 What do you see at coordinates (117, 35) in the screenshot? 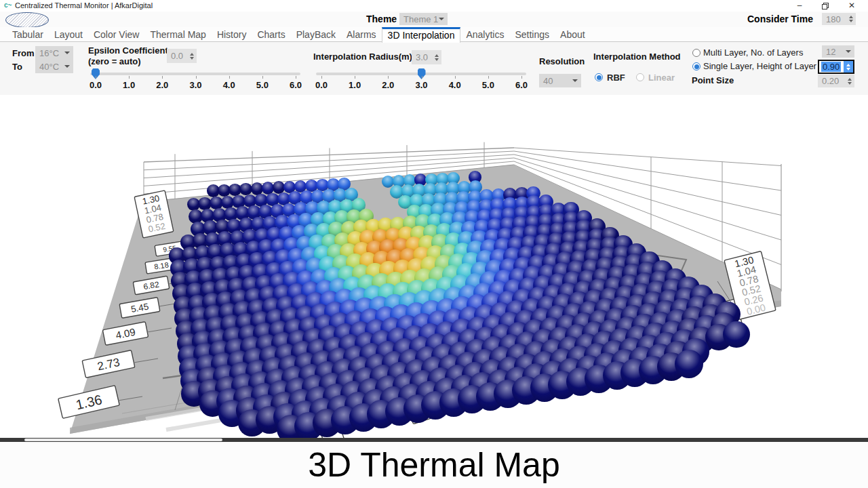
I see `tab-color-view: Color View` at bounding box center [117, 35].